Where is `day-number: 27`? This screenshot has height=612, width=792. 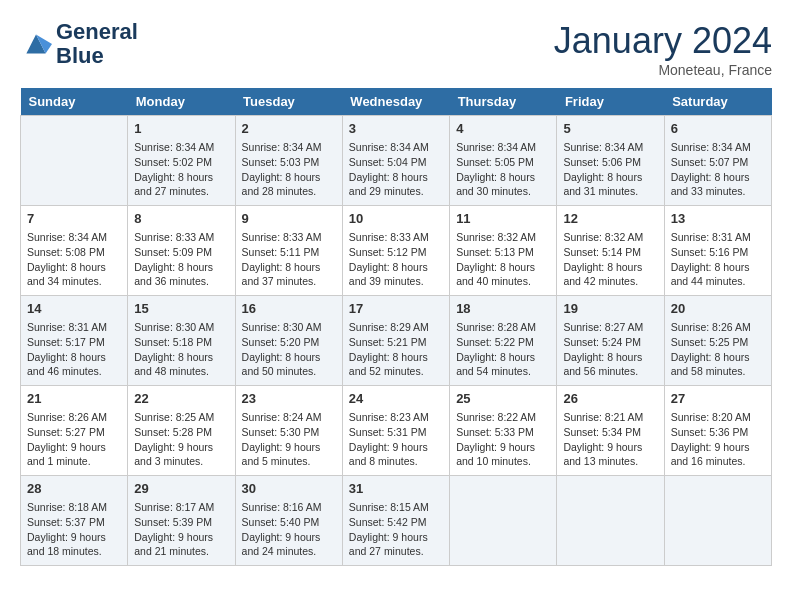 day-number: 27 is located at coordinates (718, 399).